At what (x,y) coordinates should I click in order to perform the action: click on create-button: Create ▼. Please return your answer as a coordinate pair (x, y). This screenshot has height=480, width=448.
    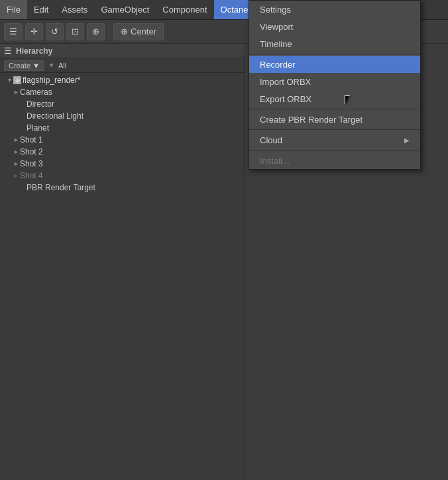
    Looking at the image, I should click on (24, 66).